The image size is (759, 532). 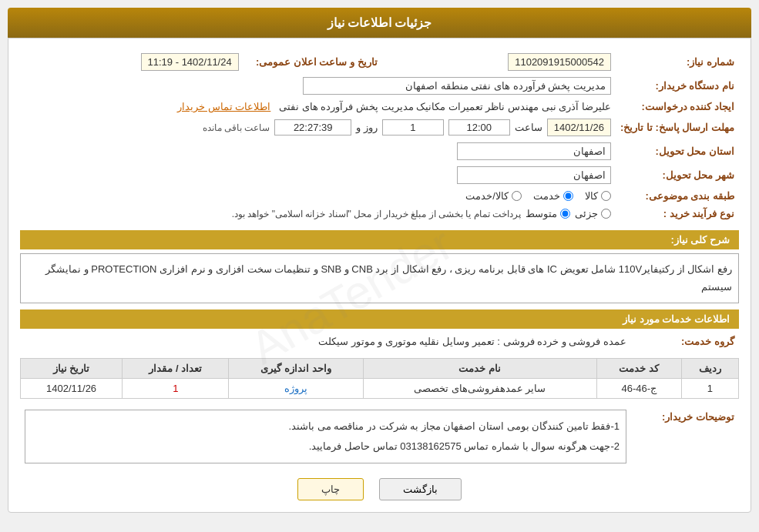 I want to click on buyer-notes-line2: 2-جهت هرگونه سوال با شماره تماس 03138162…, so click(x=325, y=447).